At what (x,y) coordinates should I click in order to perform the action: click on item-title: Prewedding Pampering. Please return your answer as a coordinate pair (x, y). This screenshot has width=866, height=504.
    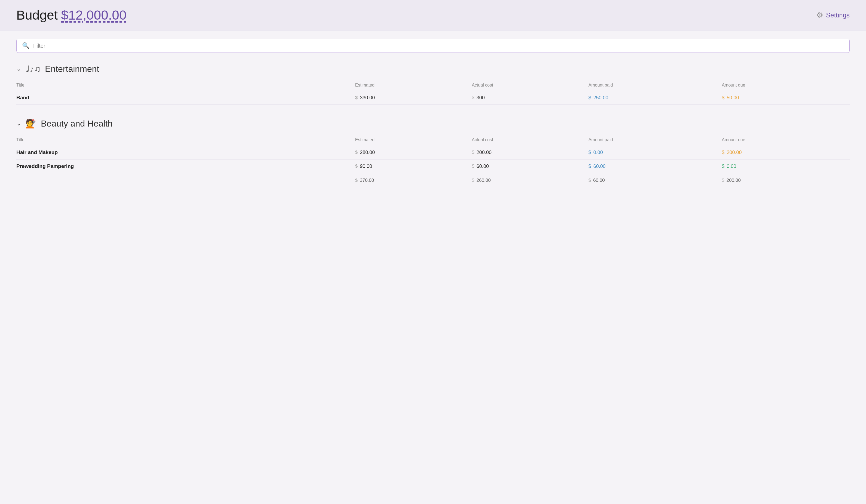
    Looking at the image, I should click on (45, 166).